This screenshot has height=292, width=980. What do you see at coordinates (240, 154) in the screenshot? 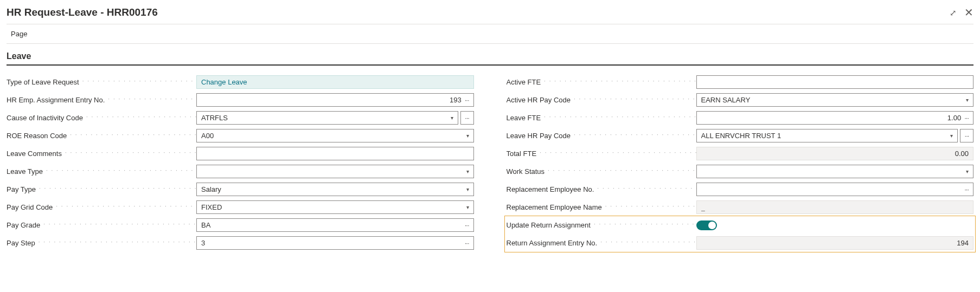
I see `field-leave-comments: Leave Comments` at bounding box center [240, 154].